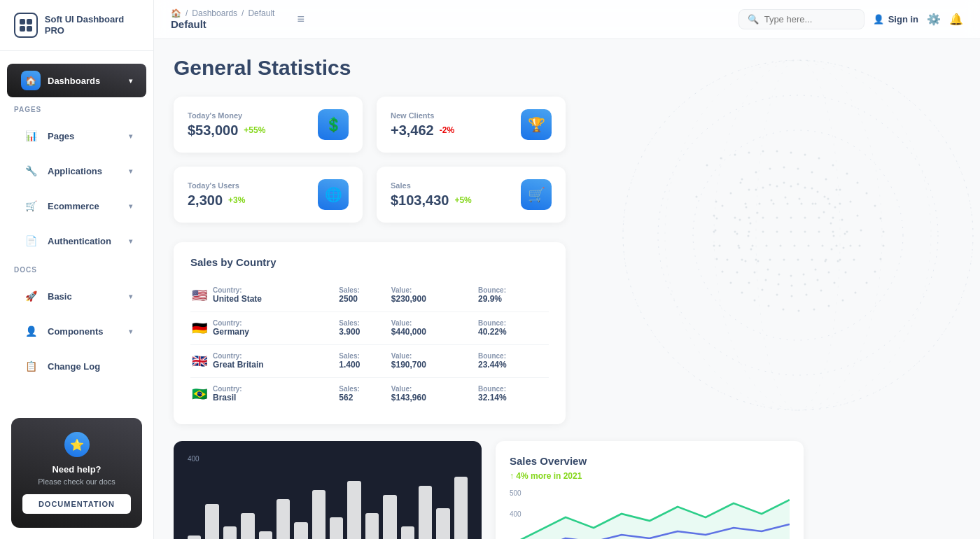 This screenshot has width=980, height=539. Describe the element at coordinates (896, 20) in the screenshot. I see `signin-button: 👤 Sign in` at that location.